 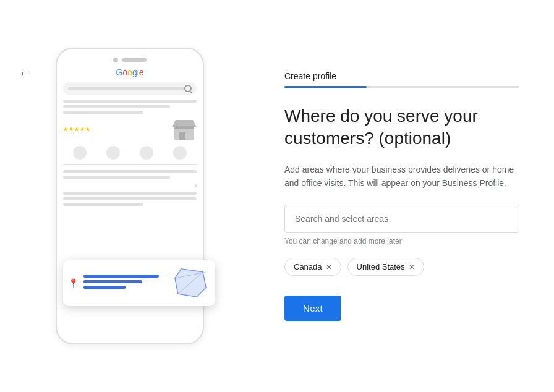 I want to click on chip-united-states-label: United States, so click(x=381, y=267).